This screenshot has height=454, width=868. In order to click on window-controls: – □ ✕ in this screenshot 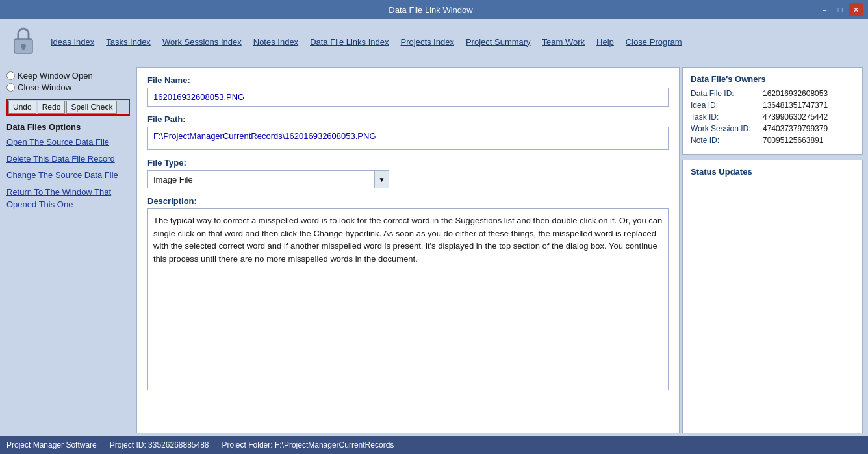, I will do `click(840, 10)`.